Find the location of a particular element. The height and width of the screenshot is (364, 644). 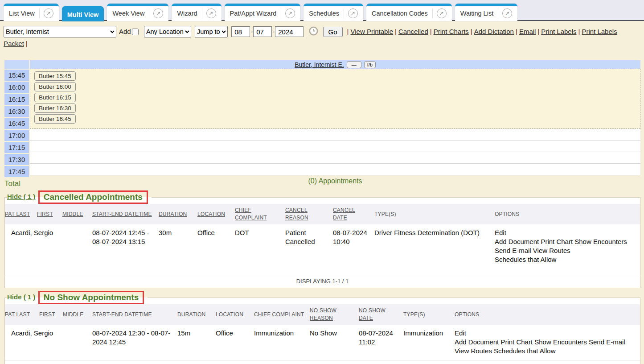

column-sort-link: NO SHOW REASON is located at coordinates (323, 314).